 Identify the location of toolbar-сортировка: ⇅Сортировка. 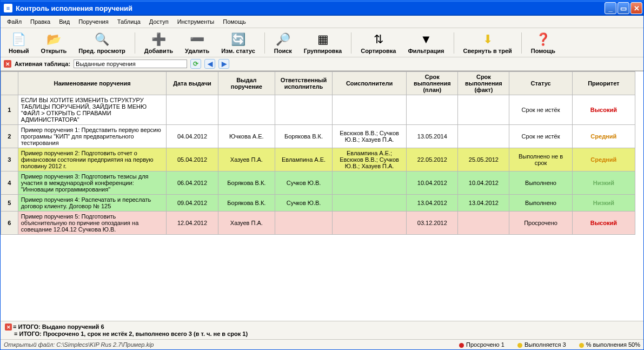
(379, 43).